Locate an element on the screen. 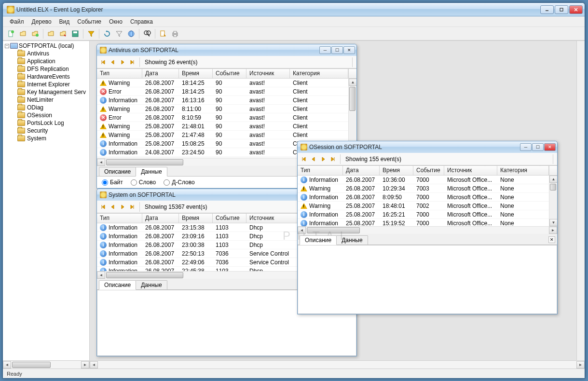 The width and height of the screenshot is (588, 381). tree-node: OSession is located at coordinates (53, 115).